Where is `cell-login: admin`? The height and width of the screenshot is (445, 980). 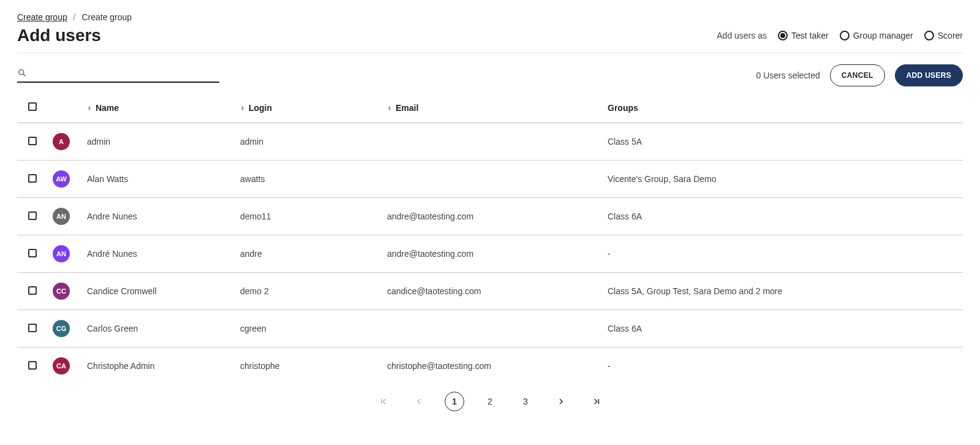
cell-login: admin is located at coordinates (309, 142).